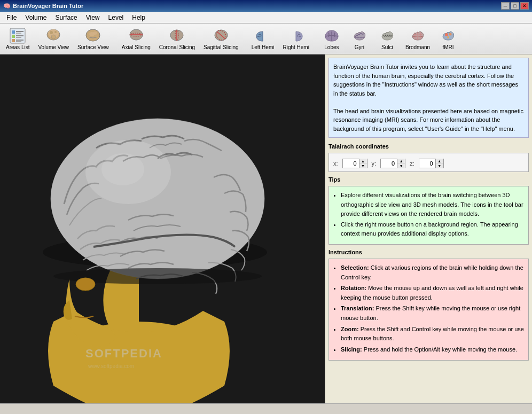  I want to click on menu-volume: Volume, so click(36, 18).